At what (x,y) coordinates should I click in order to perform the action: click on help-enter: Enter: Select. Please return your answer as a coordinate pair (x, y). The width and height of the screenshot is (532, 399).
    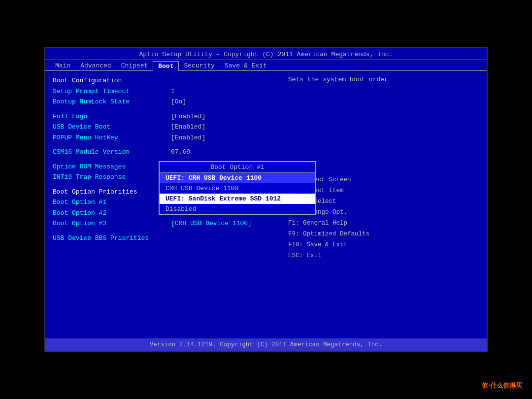
    Looking at the image, I should click on (384, 201).